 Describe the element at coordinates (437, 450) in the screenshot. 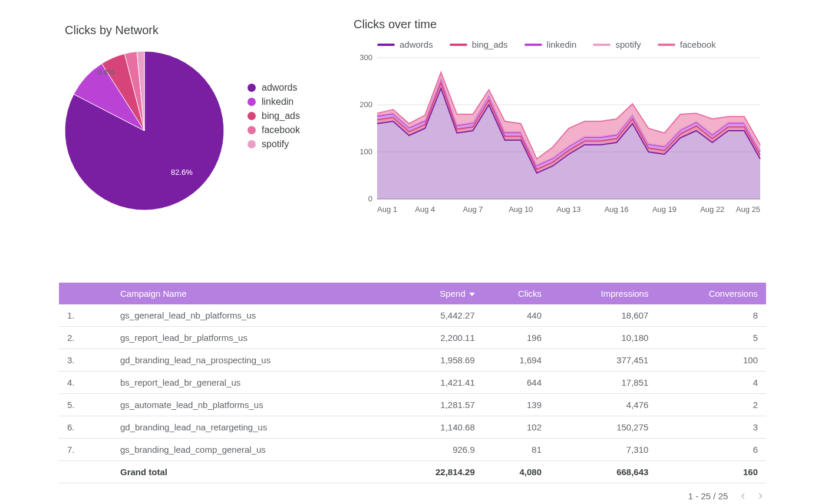

I see `cell-spend: 926.9` at that location.